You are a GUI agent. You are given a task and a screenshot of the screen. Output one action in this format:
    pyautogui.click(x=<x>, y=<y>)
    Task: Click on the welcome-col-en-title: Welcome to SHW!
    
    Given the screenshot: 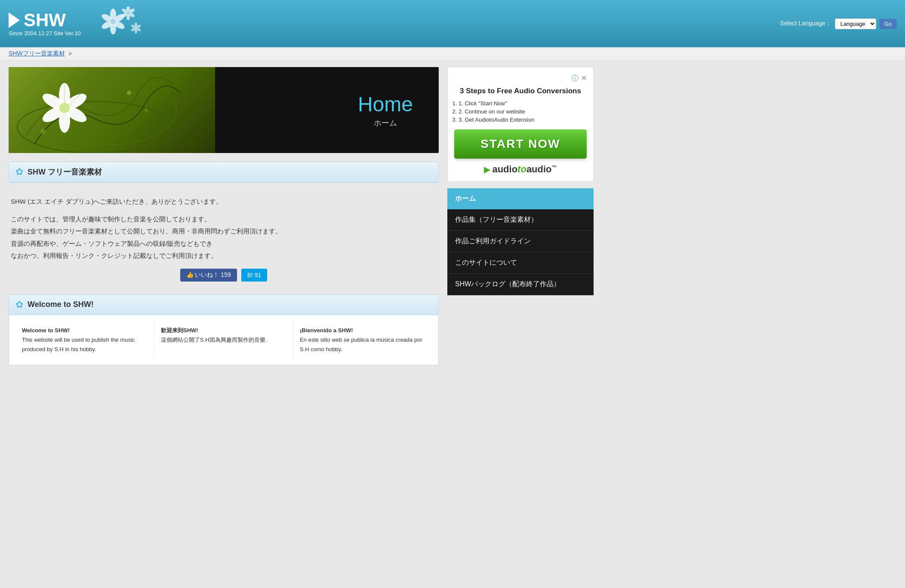 What is the action you would take?
    pyautogui.click(x=46, y=330)
    